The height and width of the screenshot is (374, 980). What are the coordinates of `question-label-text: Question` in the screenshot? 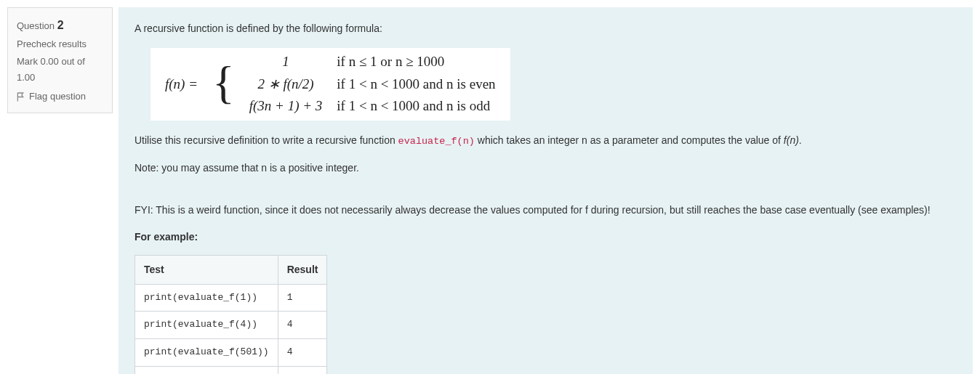 It's located at (36, 26).